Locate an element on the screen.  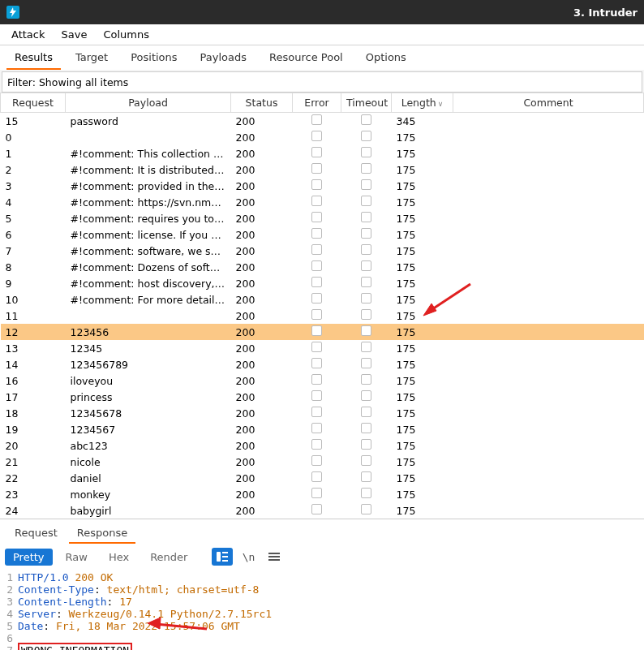
table-row: 1#!comment: This collection of d...20017… is located at coordinates (323, 153).